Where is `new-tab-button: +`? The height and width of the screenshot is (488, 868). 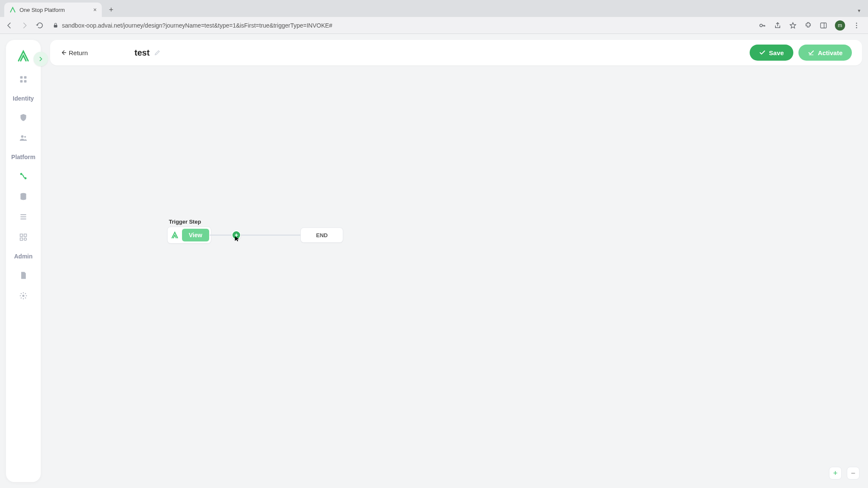 new-tab-button: + is located at coordinates (111, 10).